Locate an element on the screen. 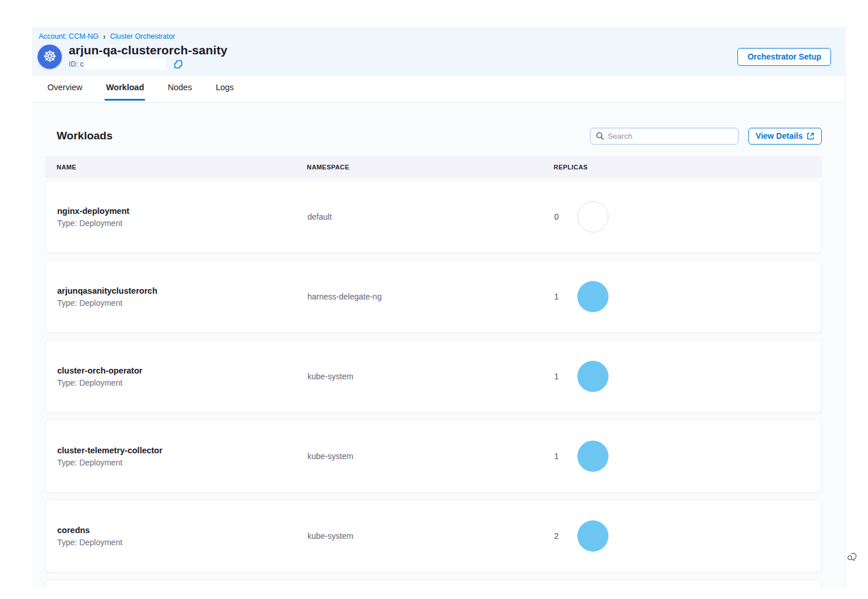 The width and height of the screenshot is (868, 599). table-header: NAME NAMESPACE REPLICAS is located at coordinates (433, 167).